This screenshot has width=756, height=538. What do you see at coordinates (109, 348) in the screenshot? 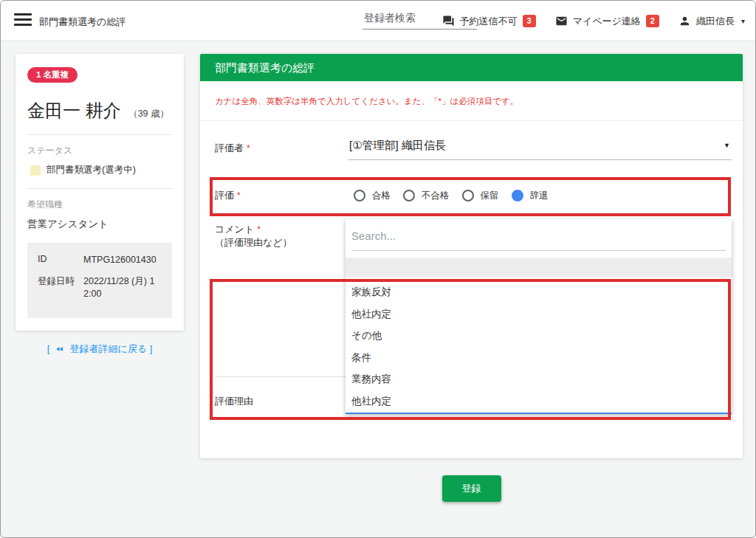
I see `back-link-label: 登録者詳細に戻る` at bounding box center [109, 348].